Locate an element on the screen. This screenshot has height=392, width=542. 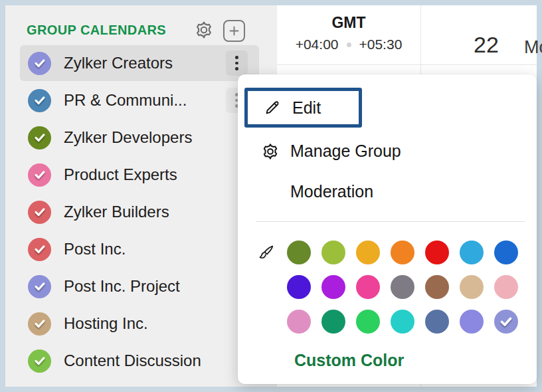
calendar-item-content-discussion: Content Discussion is located at coordinates (139, 361).